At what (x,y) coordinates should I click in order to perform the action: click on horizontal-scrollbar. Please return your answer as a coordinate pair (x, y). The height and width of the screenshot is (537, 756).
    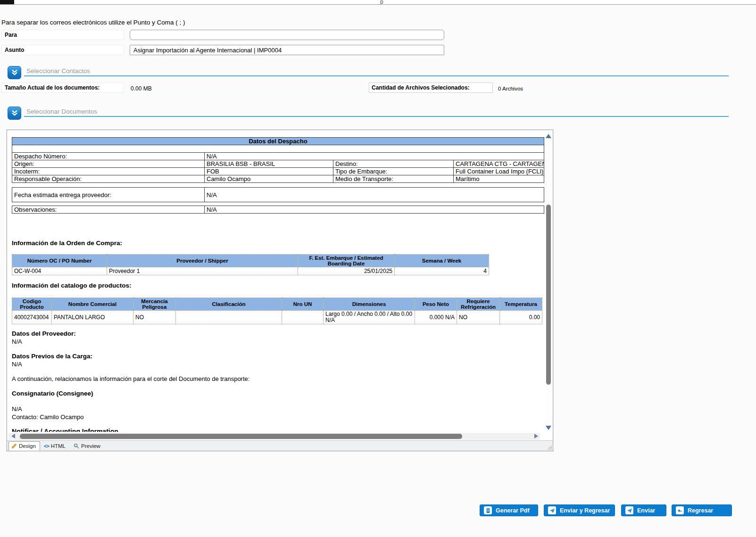
    Looking at the image, I should click on (274, 437).